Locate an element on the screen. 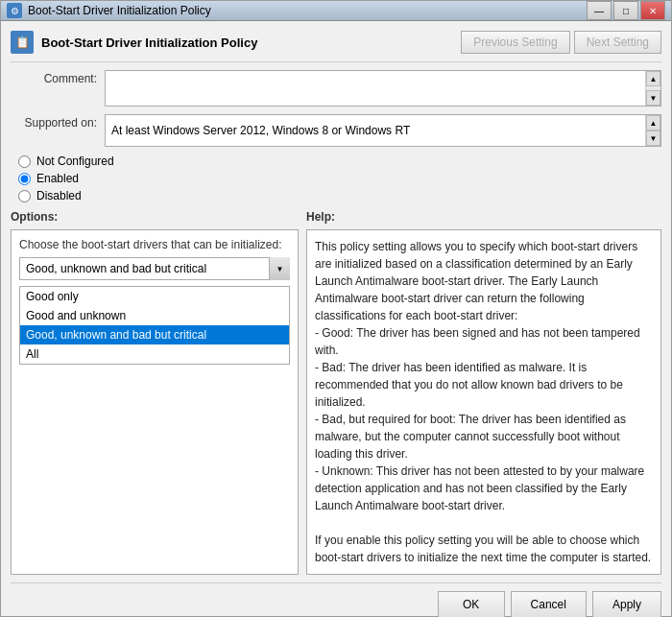  driver-select: Good only Good and unknown Good, unknown… is located at coordinates (155, 269).